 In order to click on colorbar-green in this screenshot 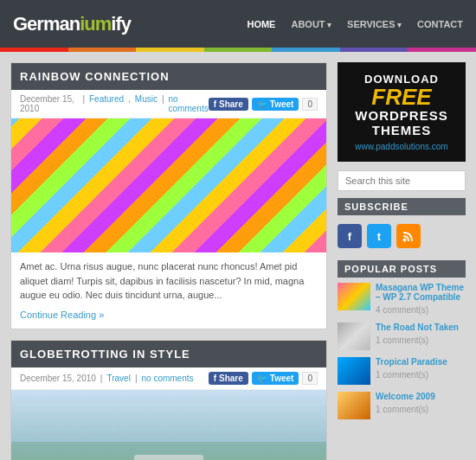, I will do `click(239, 50)`.